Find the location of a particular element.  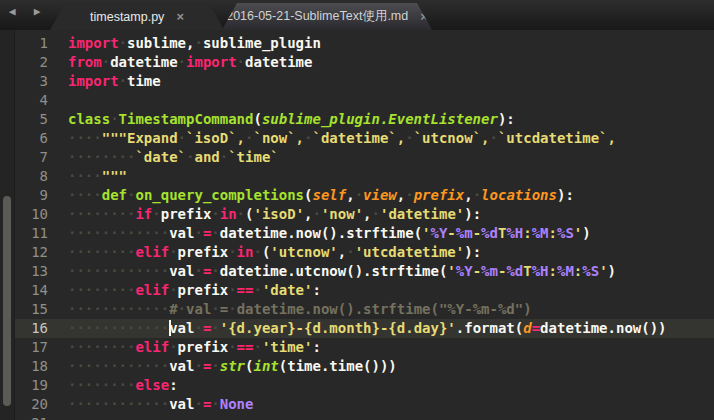

line-number: 20 is located at coordinates (32, 404).